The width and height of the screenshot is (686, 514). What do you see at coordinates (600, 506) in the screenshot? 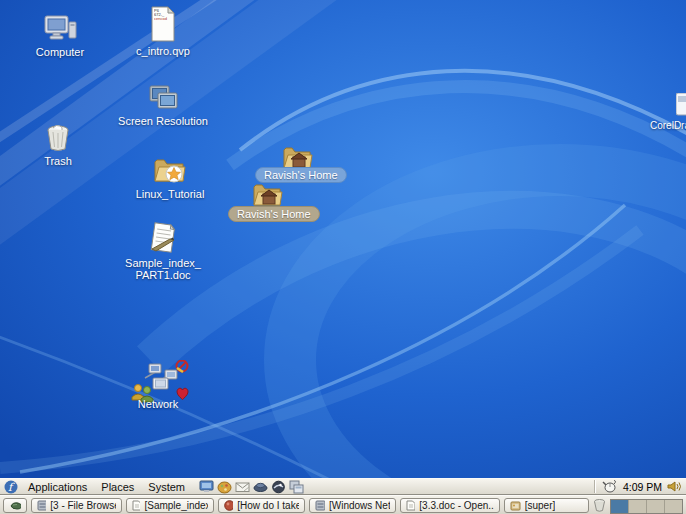
I see `trash-applet-icon` at bounding box center [600, 506].